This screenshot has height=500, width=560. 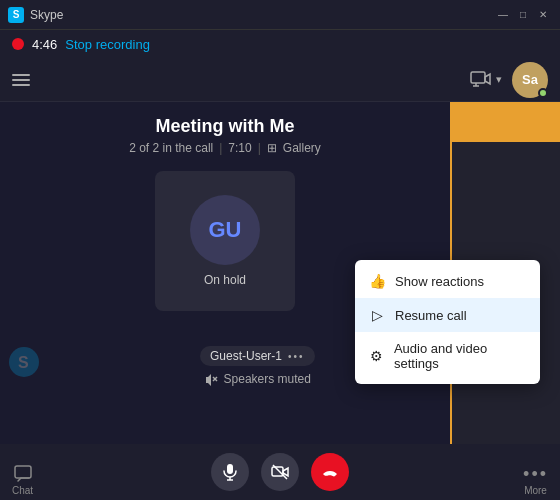 I want to click on chat-label: Chat, so click(x=22, y=490).